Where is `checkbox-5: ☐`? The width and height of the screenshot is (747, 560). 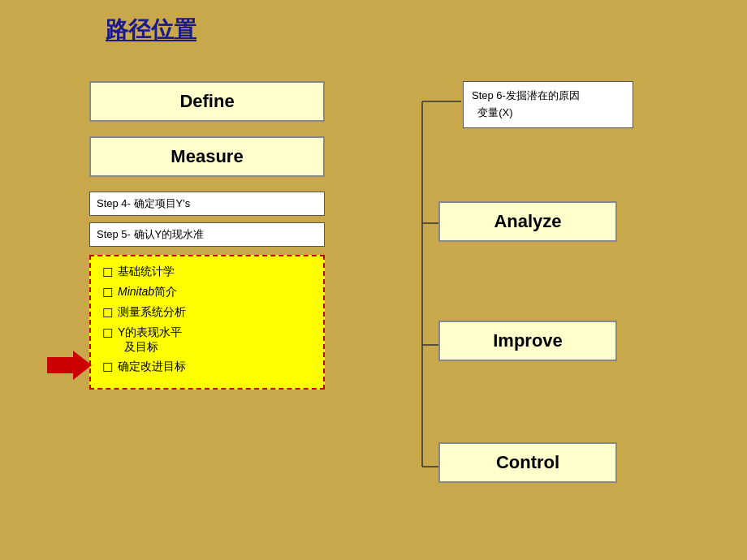
checkbox-5: ☐ is located at coordinates (107, 368).